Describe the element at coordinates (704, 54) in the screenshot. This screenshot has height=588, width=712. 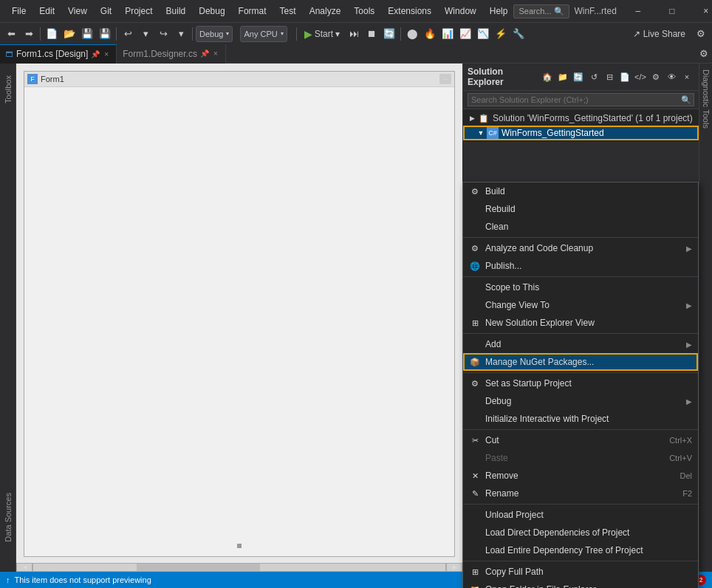
I see `tab-settings-button: ⚙` at that location.